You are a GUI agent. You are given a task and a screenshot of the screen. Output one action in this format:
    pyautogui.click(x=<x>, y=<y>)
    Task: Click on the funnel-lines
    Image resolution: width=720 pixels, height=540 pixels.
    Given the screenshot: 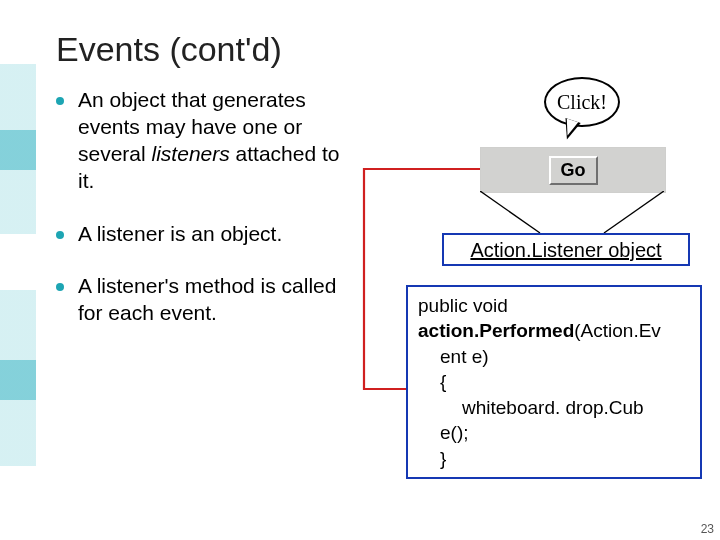 What is the action you would take?
    pyautogui.click(x=572, y=213)
    